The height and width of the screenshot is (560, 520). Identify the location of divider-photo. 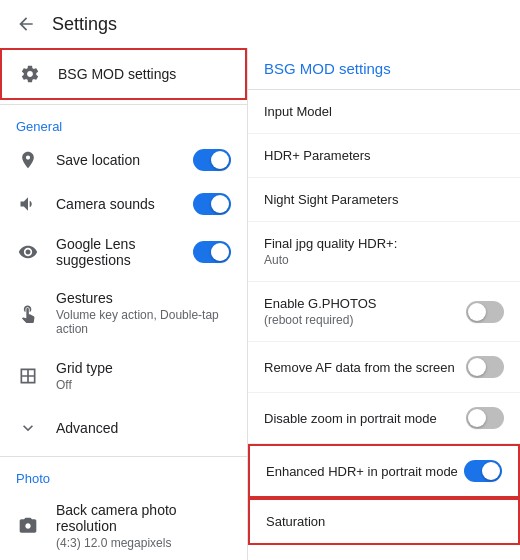
(124, 456).